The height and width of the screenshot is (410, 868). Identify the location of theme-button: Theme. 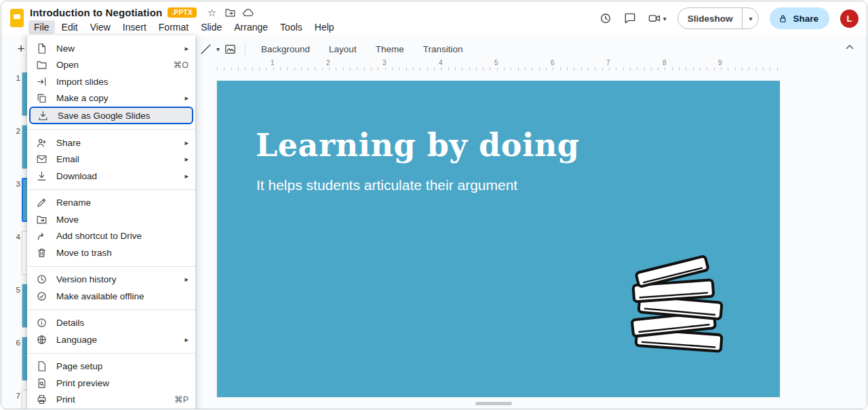
(390, 49).